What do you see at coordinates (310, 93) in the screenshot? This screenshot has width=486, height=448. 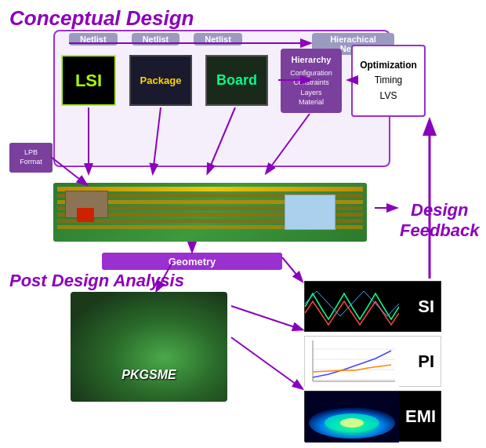 I see `hierarchy-layers: Layers` at bounding box center [310, 93].